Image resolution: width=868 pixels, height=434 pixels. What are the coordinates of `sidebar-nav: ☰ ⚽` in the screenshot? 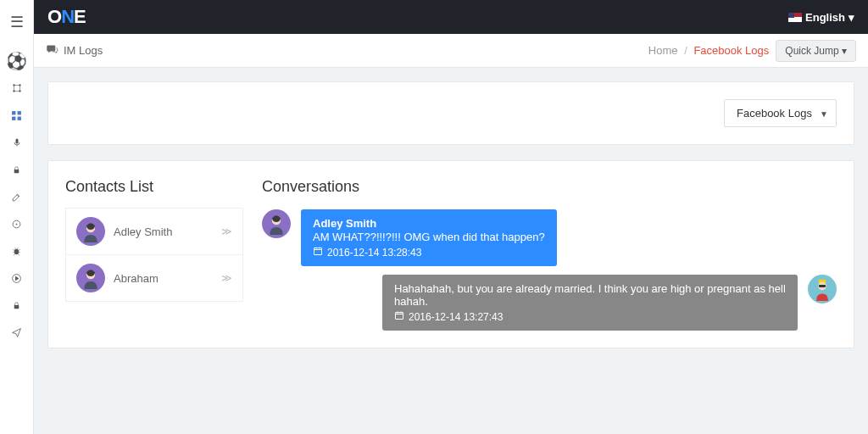 It's located at (17, 217).